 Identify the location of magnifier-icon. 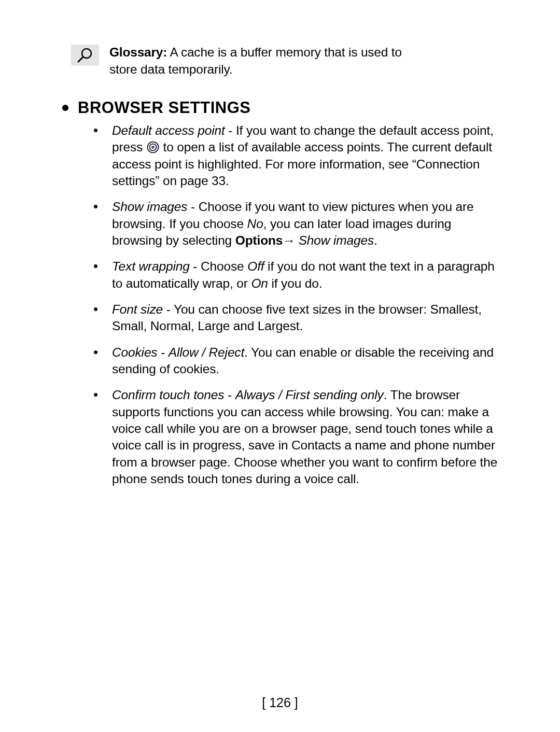
(85, 55).